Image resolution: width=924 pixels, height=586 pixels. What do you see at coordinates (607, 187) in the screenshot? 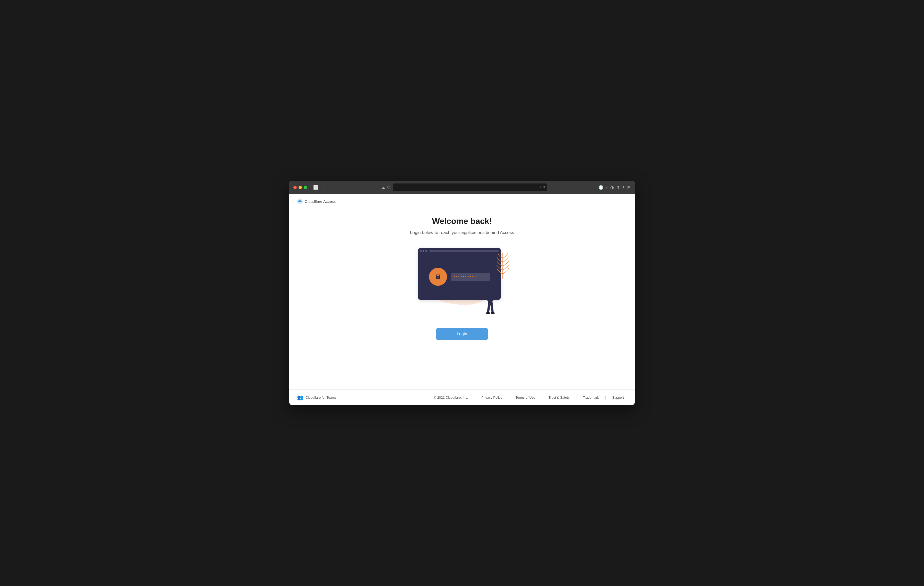
I see `reader-icon: ℹ` at bounding box center [607, 187].